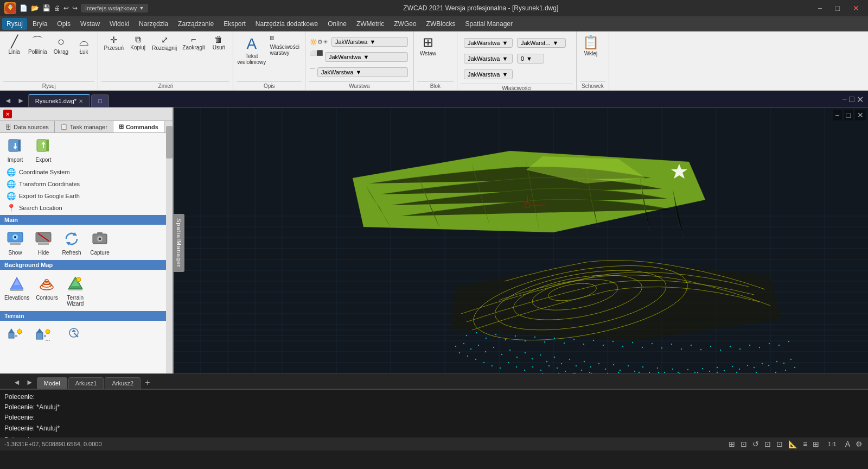  Describe the element at coordinates (43, 335) in the screenshot. I see `terrain-btn2` at that location.